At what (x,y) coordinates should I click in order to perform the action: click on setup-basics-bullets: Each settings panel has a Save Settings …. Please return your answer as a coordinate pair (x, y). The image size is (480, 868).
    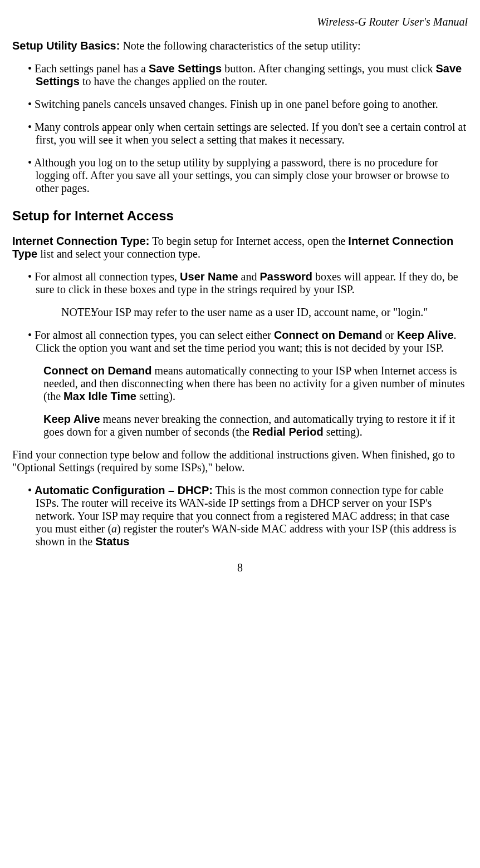
    Looking at the image, I should click on (240, 129).